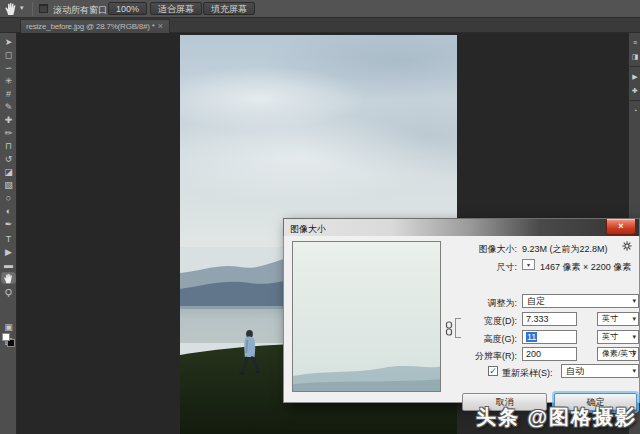 This screenshot has height=434, width=640. Describe the element at coordinates (575, 371) in the screenshot. I see `resample-value: 自动` at that location.